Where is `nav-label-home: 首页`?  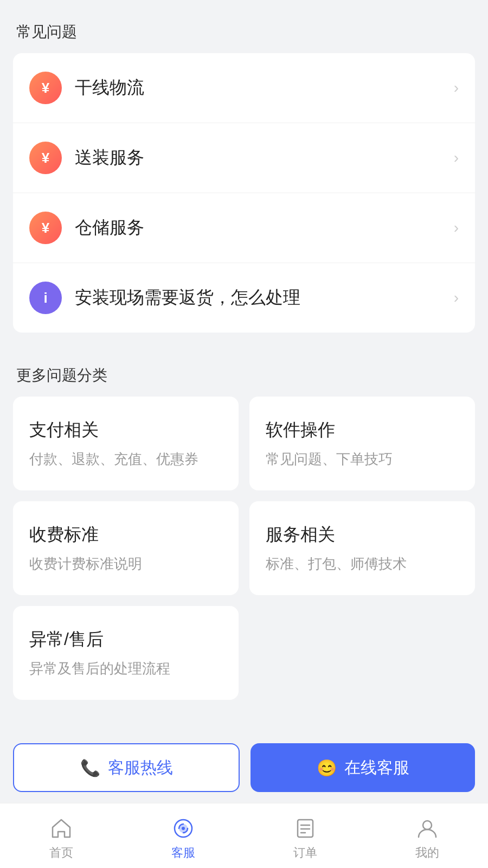
nav-label-home: 首页 is located at coordinates (61, 853).